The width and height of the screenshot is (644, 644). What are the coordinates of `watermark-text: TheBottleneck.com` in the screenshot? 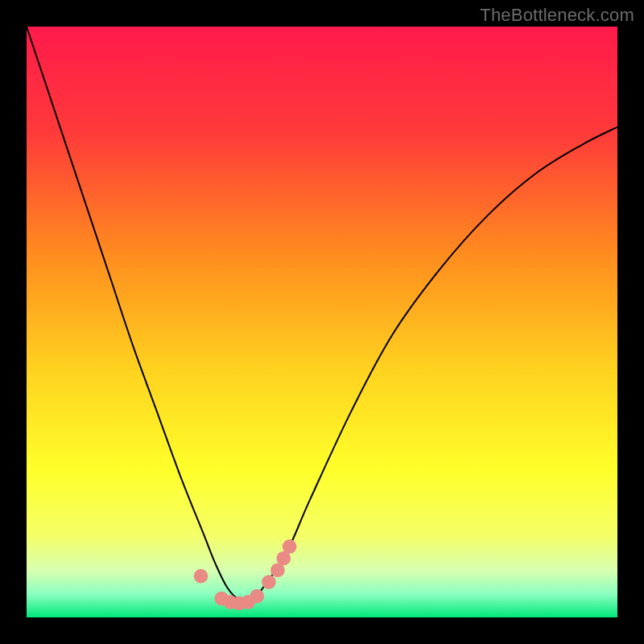 It's located at (557, 15).